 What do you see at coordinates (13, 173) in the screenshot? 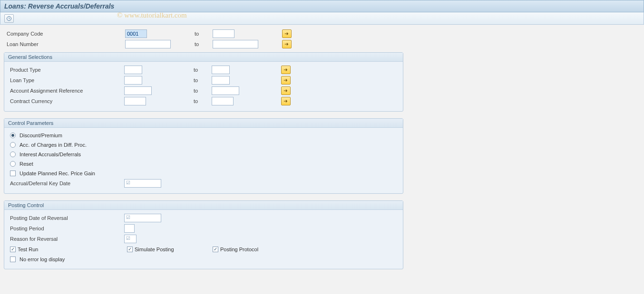
I see `checkbox-update-planned` at bounding box center [13, 173].